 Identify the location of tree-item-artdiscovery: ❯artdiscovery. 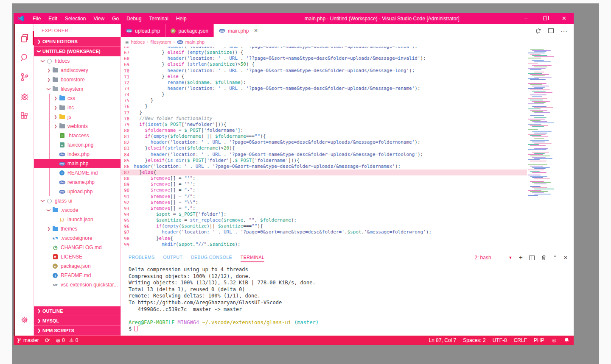
(77, 70).